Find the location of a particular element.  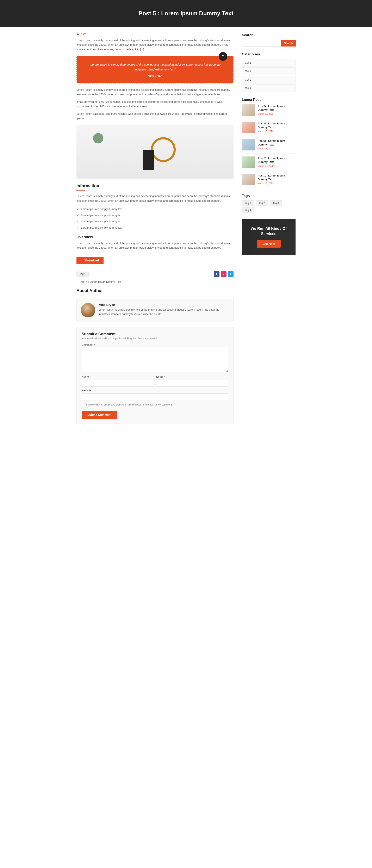

comment-form: Submit a Comment Your email address will… is located at coordinates (155, 375).